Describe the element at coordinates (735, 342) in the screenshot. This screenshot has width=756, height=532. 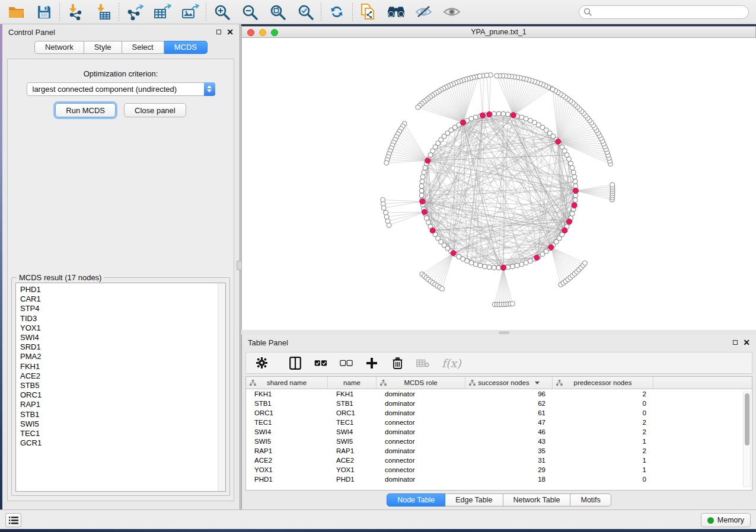
I see `float-table-panel-icon` at that location.